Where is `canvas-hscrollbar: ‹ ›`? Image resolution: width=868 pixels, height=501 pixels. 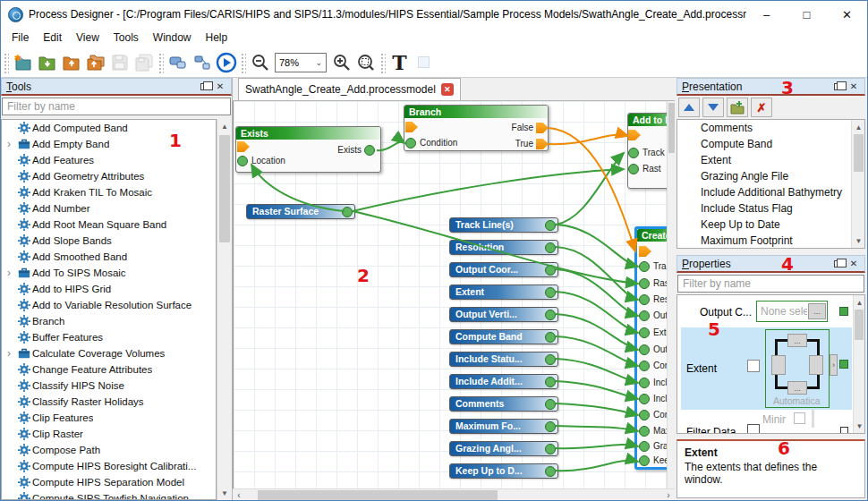 canvas-hscrollbar: ‹ › is located at coordinates (454, 494).